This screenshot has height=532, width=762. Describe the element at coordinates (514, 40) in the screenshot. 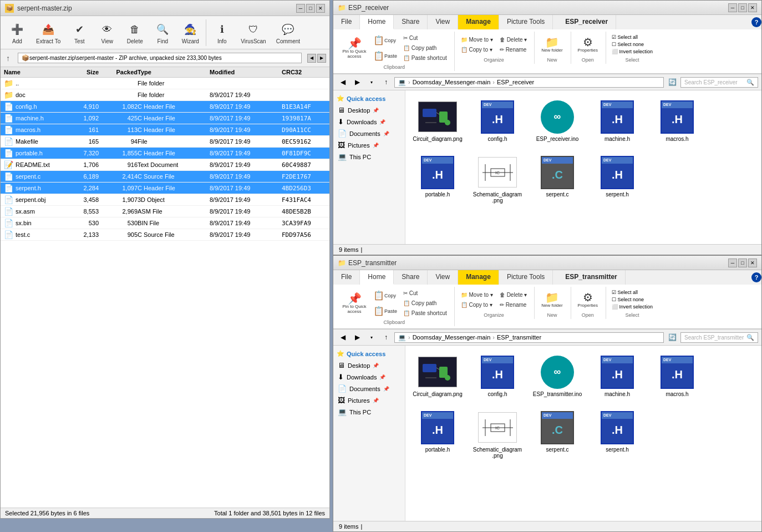

I see `delete-button-top: 🗑 Delete ▾` at that location.